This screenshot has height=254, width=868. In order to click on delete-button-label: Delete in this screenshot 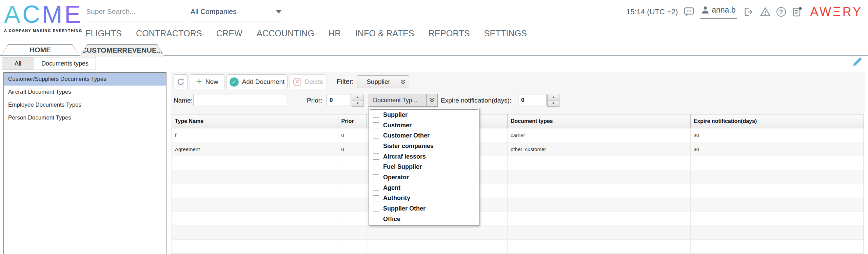, I will do `click(314, 82)`.